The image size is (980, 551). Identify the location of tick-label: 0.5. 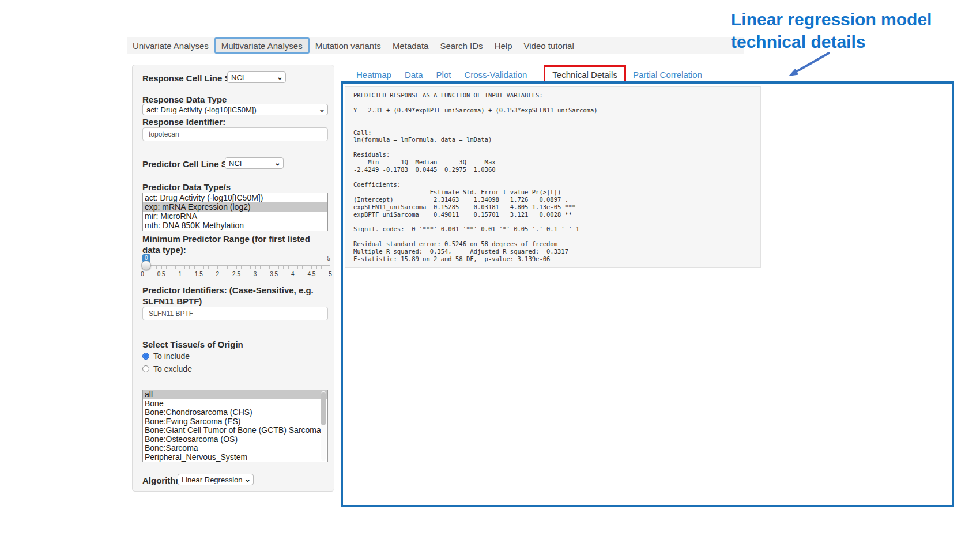
(161, 274).